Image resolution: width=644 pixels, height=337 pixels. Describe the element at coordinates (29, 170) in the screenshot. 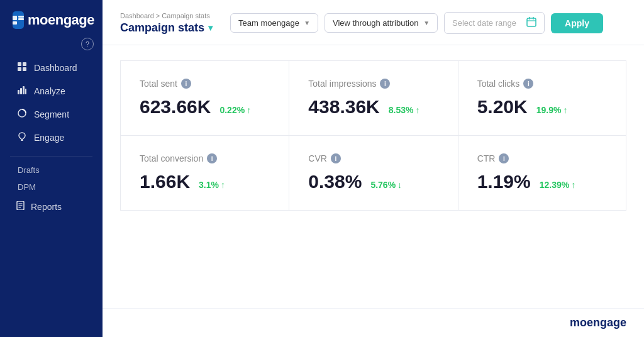

I see `drafts-label: Drafts` at that location.